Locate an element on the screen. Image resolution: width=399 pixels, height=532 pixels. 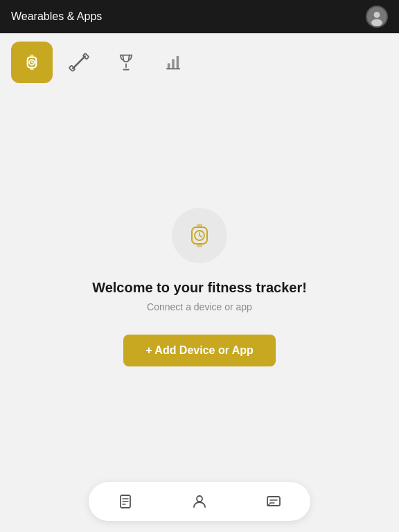
bottom-nav-messages is located at coordinates (274, 502).